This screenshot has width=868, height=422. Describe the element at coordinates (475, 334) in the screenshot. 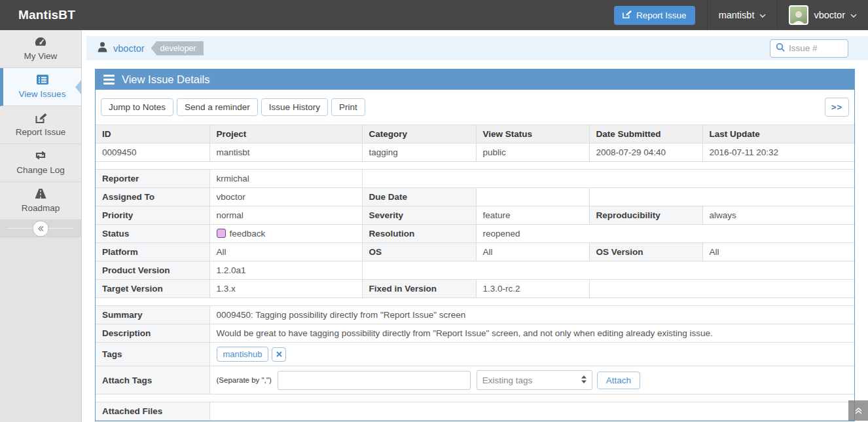

I see `table-row: Description Would be great to have taggi…` at that location.